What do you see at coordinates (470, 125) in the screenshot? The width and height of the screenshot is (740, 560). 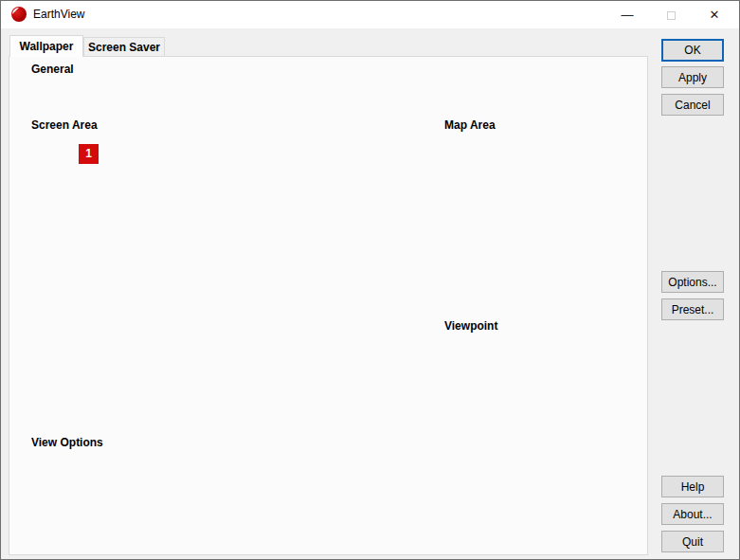 I see `map-area-group-title: Map Area` at bounding box center [470, 125].